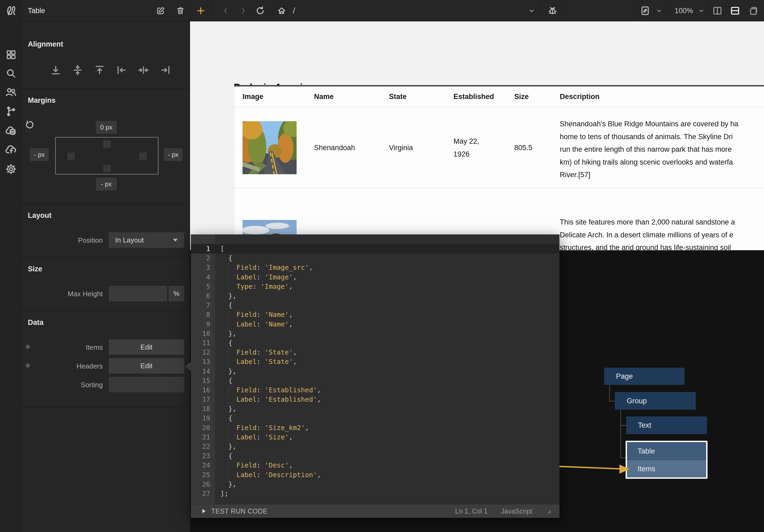 This screenshot has width=764, height=532. What do you see at coordinates (521, 97) in the screenshot?
I see `column-header: Size` at bounding box center [521, 97].